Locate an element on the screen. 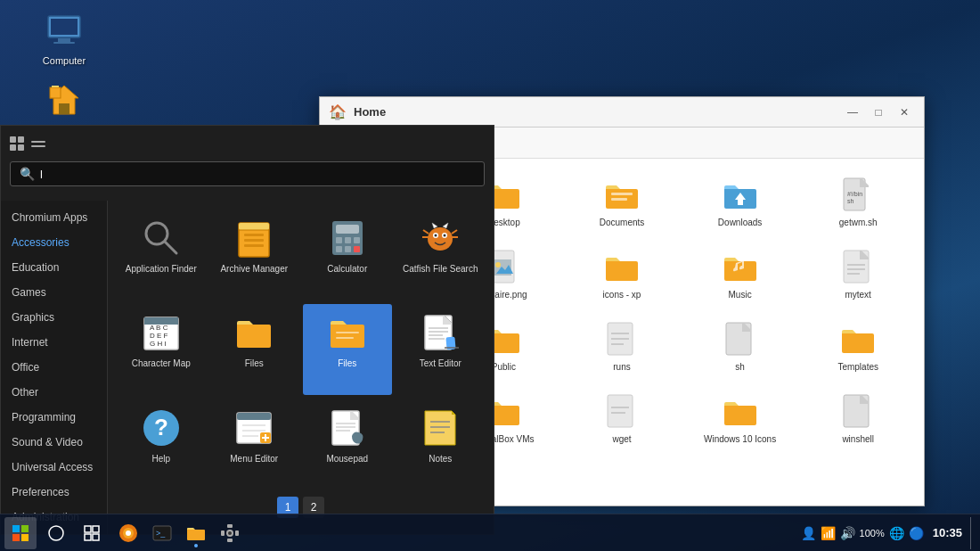  mousepad-icon is located at coordinates (347, 428).